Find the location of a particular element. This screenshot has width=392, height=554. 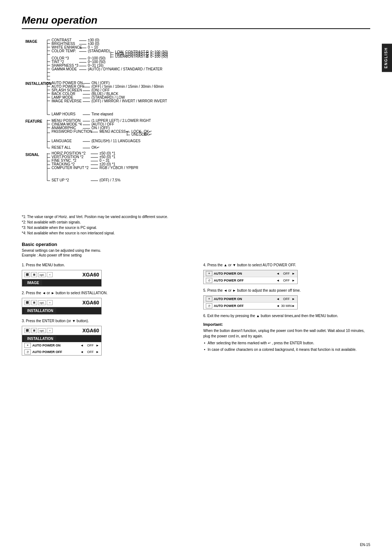

xga-label-3: XGA60 is located at coordinates (91, 331).